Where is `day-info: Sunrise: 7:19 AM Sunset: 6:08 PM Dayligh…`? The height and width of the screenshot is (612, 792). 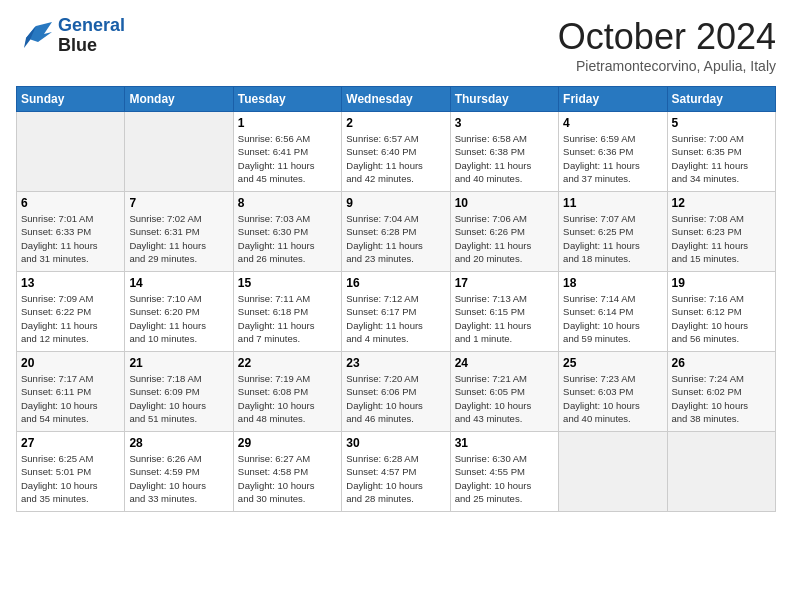
day-info: Sunrise: 7:19 AM Sunset: 6:08 PM Dayligh… is located at coordinates (288, 398).